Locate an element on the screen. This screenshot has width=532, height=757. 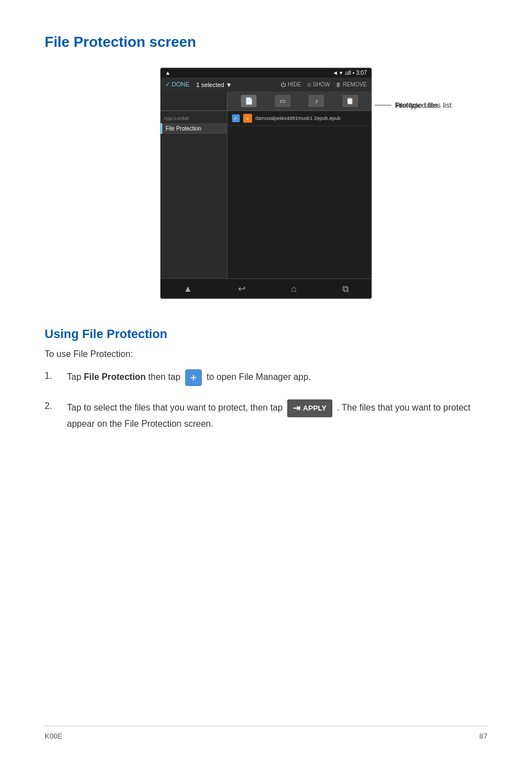
main-content: App Locker File Protection ✓ e damusalpe… is located at coordinates (266, 195).